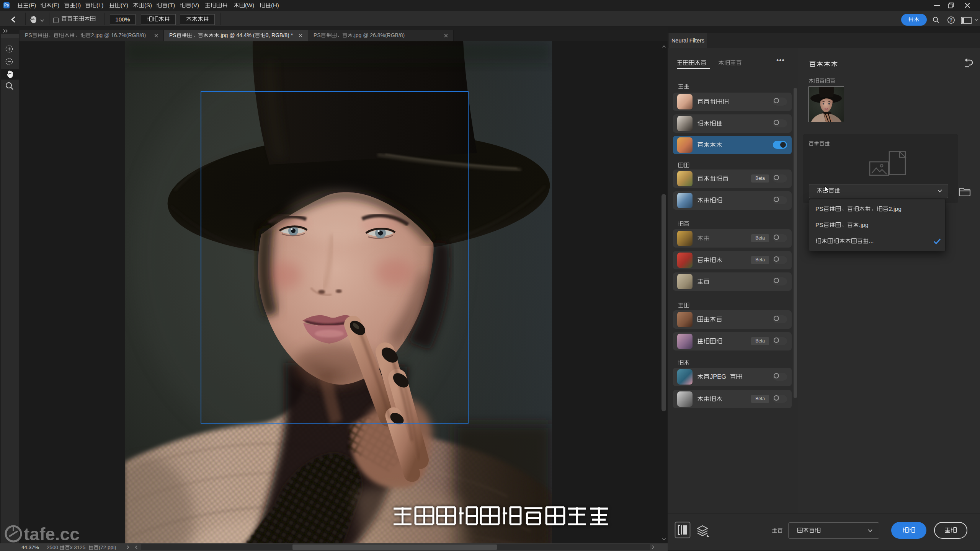 Image resolution: width=980 pixels, height=551 pixels. What do you see at coordinates (718, 377) in the screenshot?
I see `svg-text: JPEG` at bounding box center [718, 377].